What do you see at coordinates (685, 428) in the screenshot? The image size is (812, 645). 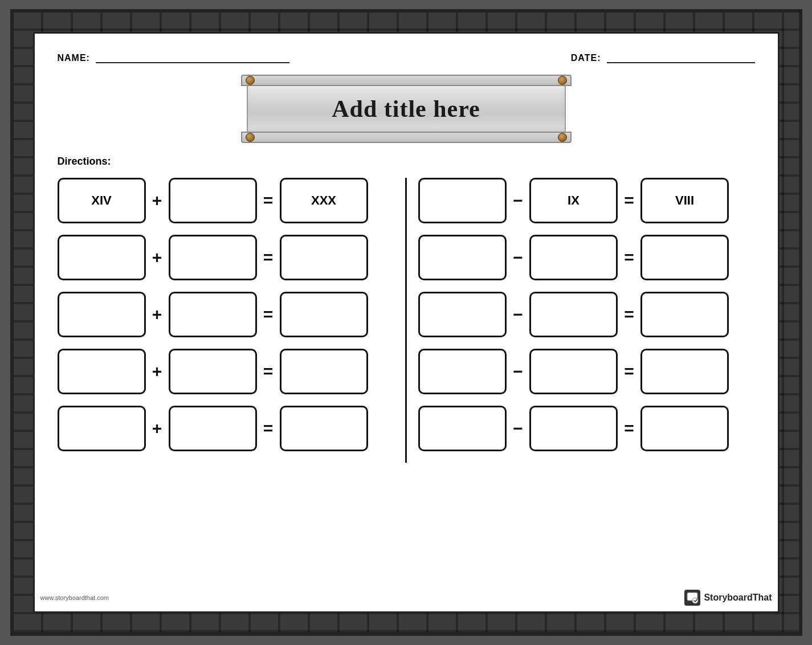 I see `right-eq-4-box3` at bounding box center [685, 428].